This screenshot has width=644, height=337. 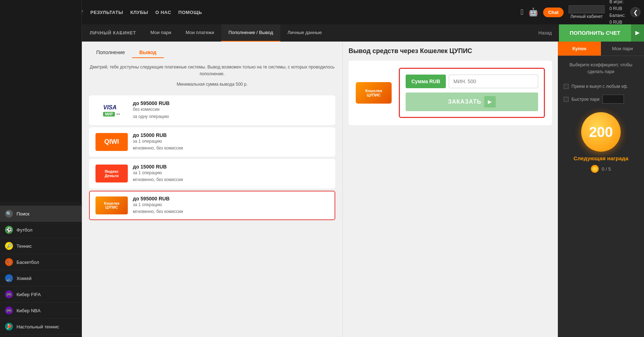 I want to click on koshelek-limit: до 595000 RUB, so click(x=158, y=199).